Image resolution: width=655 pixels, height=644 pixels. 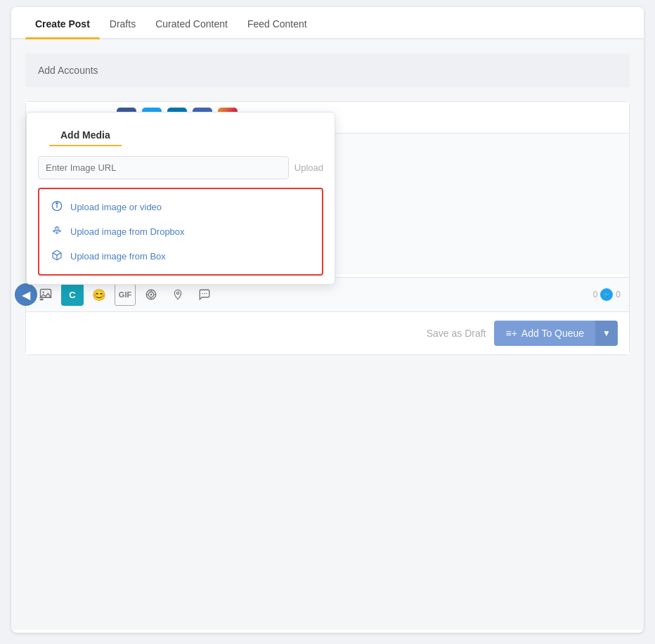 What do you see at coordinates (181, 232) in the screenshot?
I see `upload-options-list: Upload image or video Upload image from …` at bounding box center [181, 232].